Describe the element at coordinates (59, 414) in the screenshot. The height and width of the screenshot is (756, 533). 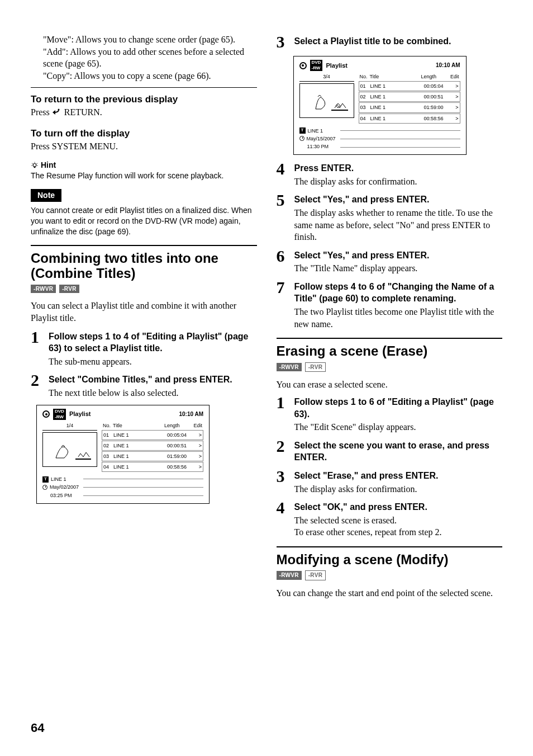
I see `dvd-rw-badge: DVD-RW` at that location.